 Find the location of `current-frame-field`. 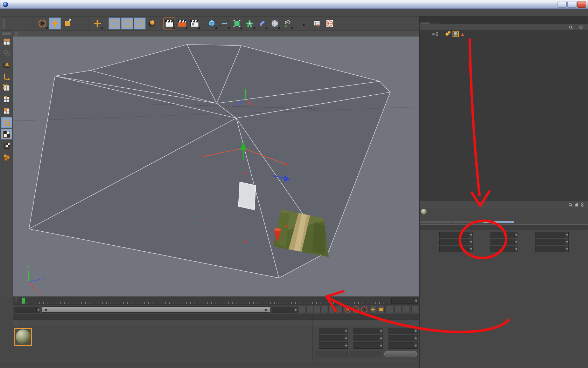

current-frame-field is located at coordinates (405, 301).